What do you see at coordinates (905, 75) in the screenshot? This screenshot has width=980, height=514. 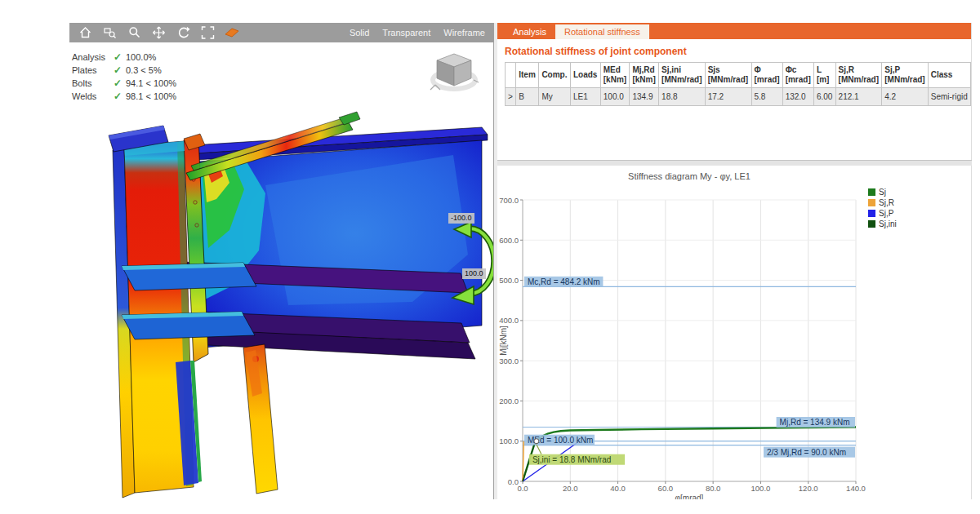 I see `column-header: Sj,P[MNm/rad]` at bounding box center [905, 75].